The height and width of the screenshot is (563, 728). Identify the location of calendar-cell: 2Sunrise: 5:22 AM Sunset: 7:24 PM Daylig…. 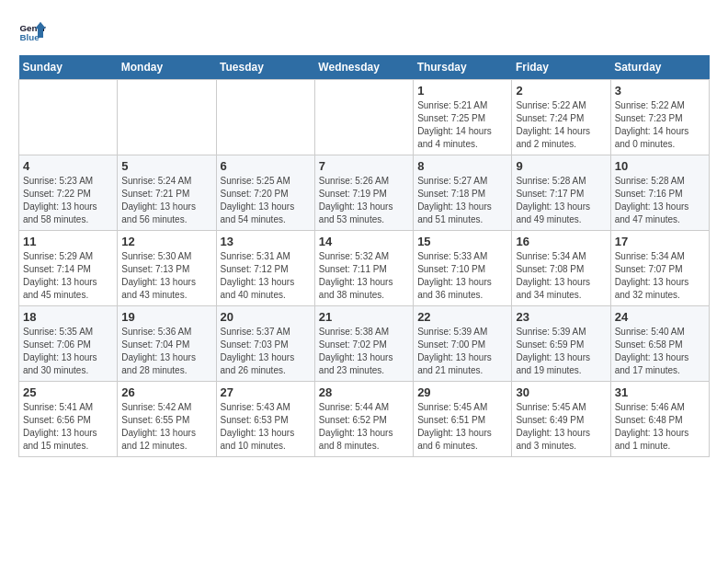
(561, 118).